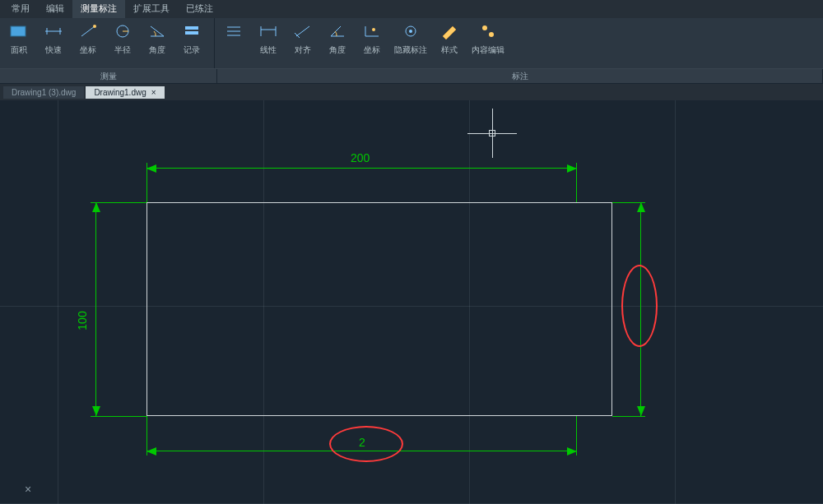 The image size is (823, 504). I want to click on hide-icon, so click(411, 31).